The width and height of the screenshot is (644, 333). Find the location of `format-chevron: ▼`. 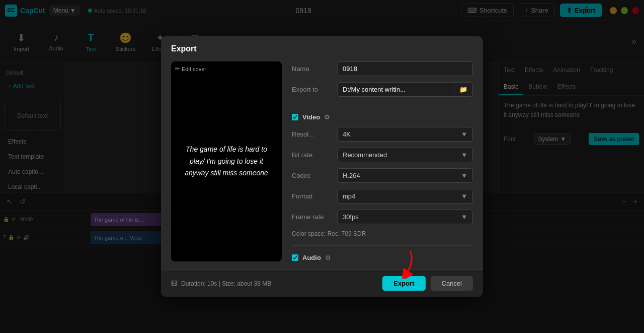

format-chevron: ▼ is located at coordinates (464, 196).